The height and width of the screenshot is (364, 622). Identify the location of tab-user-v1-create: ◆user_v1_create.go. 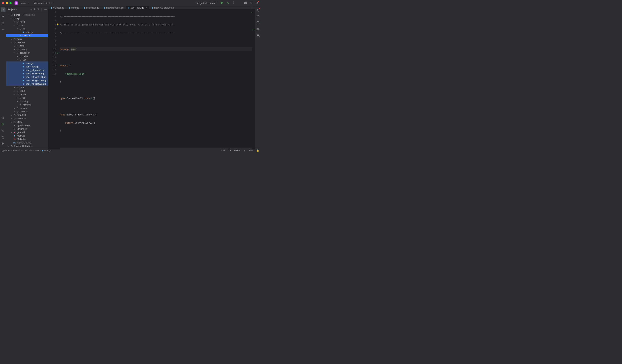
(163, 8).